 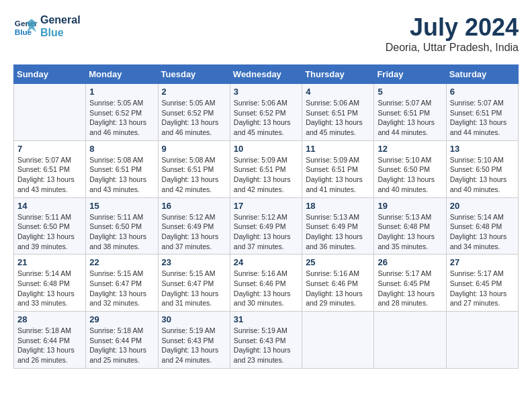 What do you see at coordinates (266, 340) in the screenshot?
I see `calendar-week-row: 28 Sunrise: 5:18 AMSunset: 6:44 PMDaylig…` at bounding box center [266, 340].